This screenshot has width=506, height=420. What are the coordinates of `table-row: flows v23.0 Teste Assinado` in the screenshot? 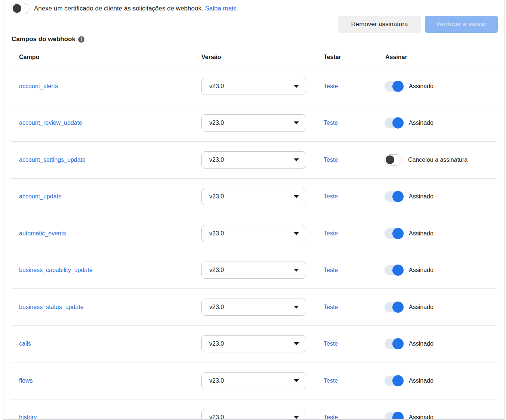 It's located at (254, 381).